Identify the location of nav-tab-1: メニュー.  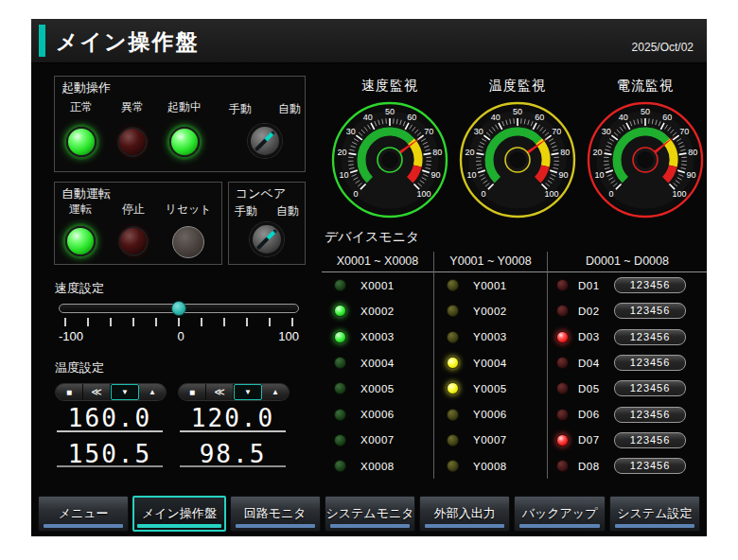
(83, 514).